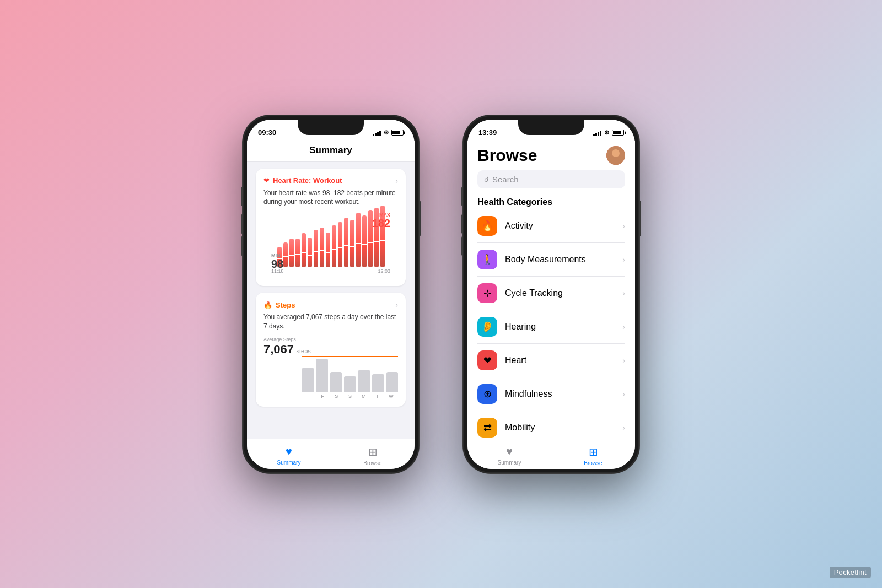  What do you see at coordinates (303, 181) in the screenshot?
I see `hr-title-row: ❤ Heart Rate: Workout` at bounding box center [303, 181].